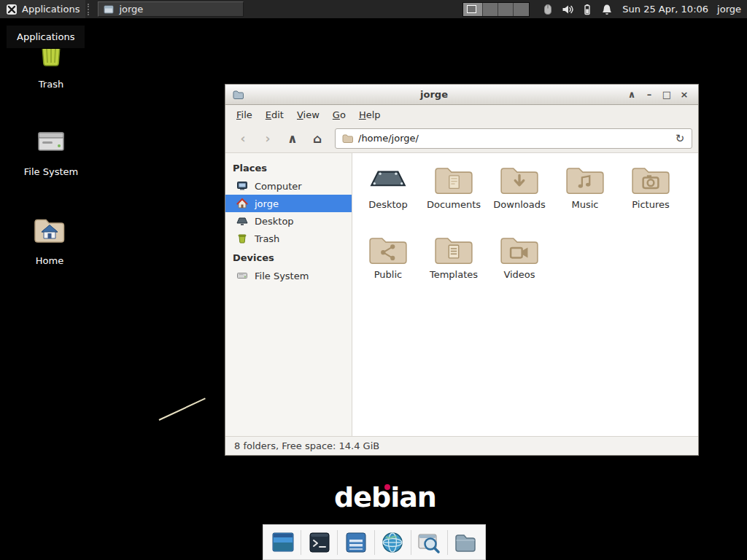 This screenshot has width=747, height=560. What do you see at coordinates (471, 9) in the screenshot?
I see `pager-window` at bounding box center [471, 9].